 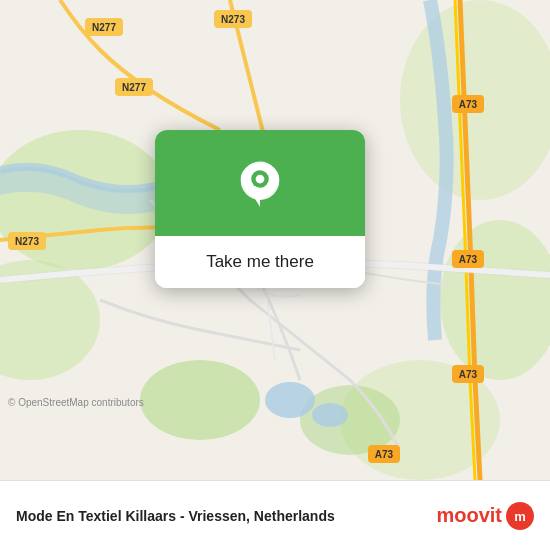 I want to click on moovit-text: moovit, so click(x=469, y=516).